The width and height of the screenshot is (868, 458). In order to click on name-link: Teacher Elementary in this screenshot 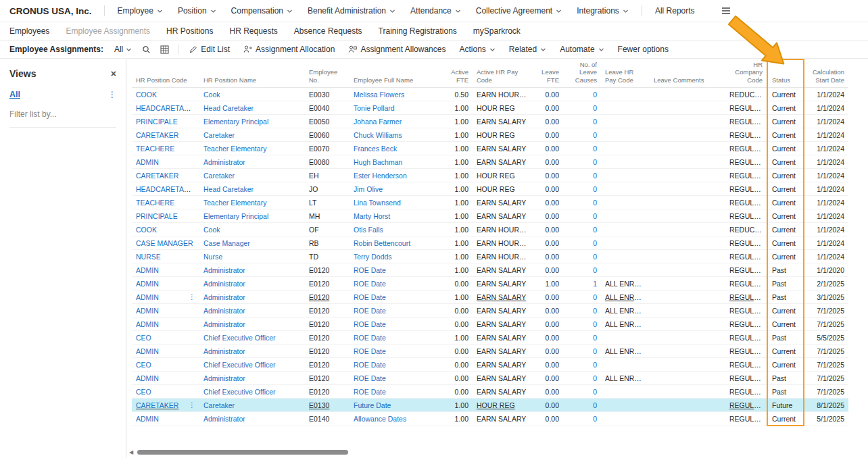, I will do `click(235, 149)`.